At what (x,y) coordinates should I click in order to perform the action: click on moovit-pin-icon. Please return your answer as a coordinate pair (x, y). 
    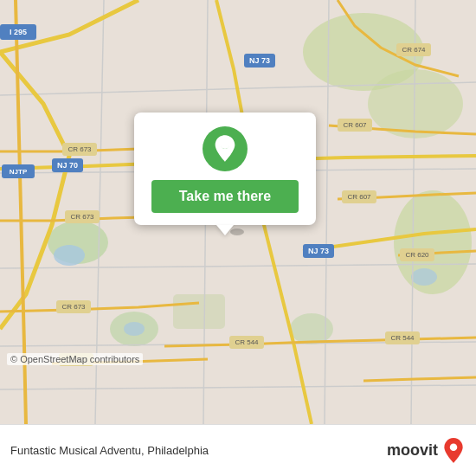
    Looking at the image, I should click on (453, 451).